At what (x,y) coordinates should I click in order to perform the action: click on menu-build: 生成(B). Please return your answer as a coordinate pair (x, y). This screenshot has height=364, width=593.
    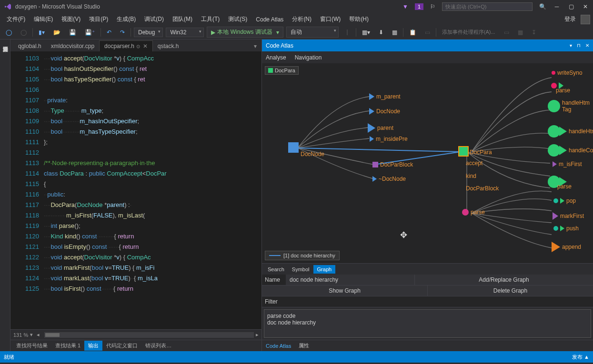
    Looking at the image, I should click on (126, 19).